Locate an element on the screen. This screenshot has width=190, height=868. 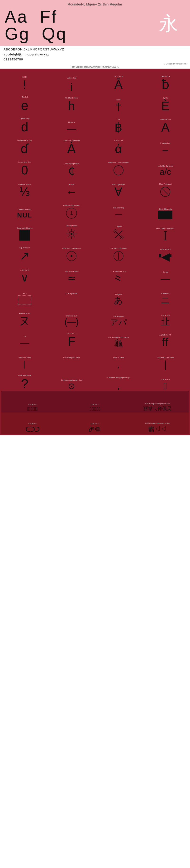
label-modletters: Modifier Letters is located at coordinates (72, 98).